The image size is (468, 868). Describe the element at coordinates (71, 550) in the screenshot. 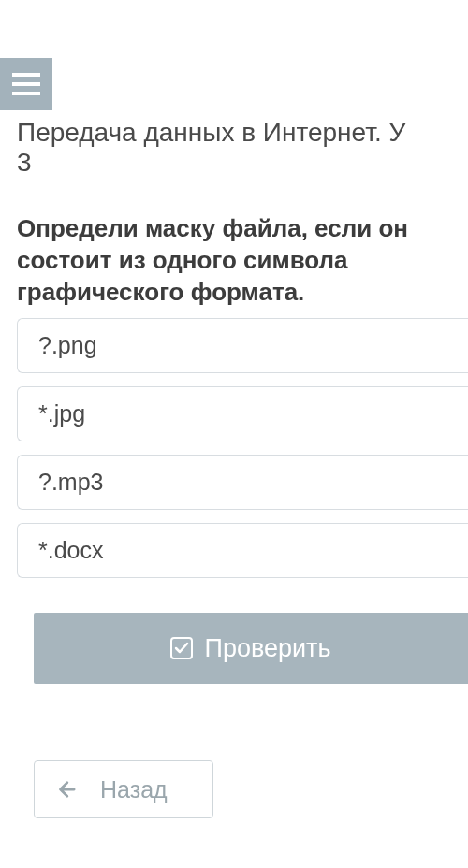

I see `option-label: *.docx` at that location.